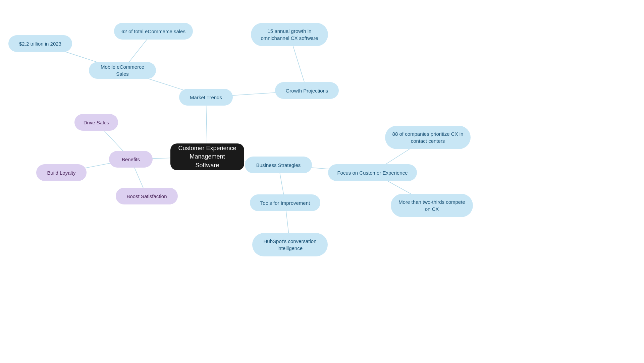 This screenshot has width=644, height=363. Describe the element at coordinates (97, 123) in the screenshot. I see `drive-sales-label: Drive Sales` at that location.